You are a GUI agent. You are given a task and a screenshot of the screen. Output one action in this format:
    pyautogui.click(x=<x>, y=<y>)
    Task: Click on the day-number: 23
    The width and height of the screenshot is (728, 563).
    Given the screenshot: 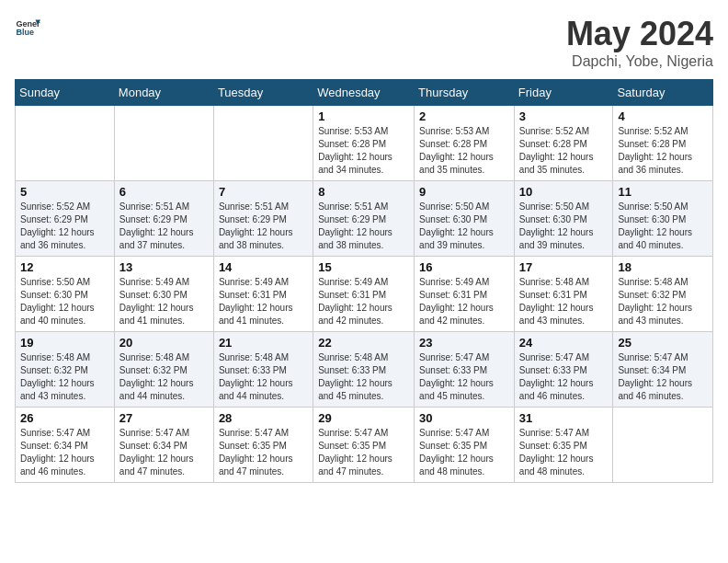 What is the action you would take?
    pyautogui.click(x=464, y=342)
    